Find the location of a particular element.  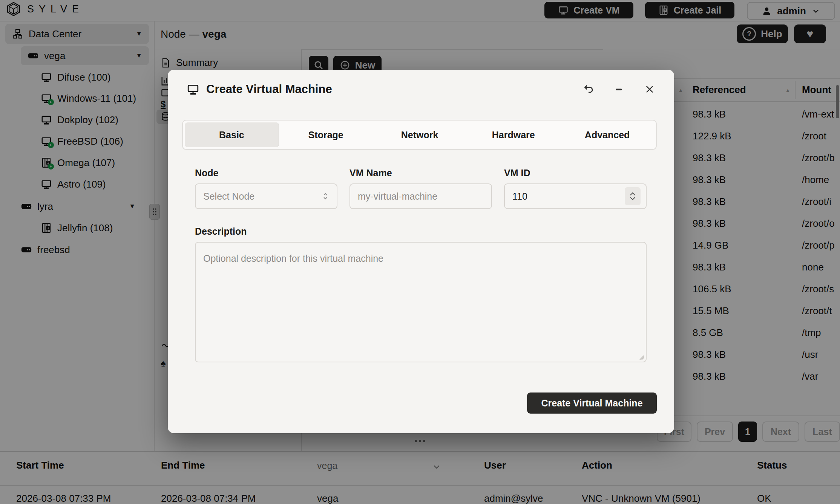

node-select-value: Select Node is located at coordinates (229, 197).